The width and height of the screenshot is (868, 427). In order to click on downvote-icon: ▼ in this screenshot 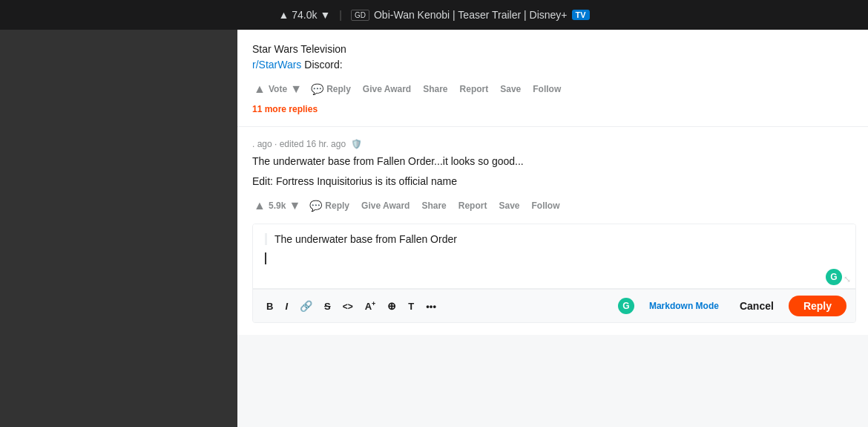, I will do `click(325, 15)`.